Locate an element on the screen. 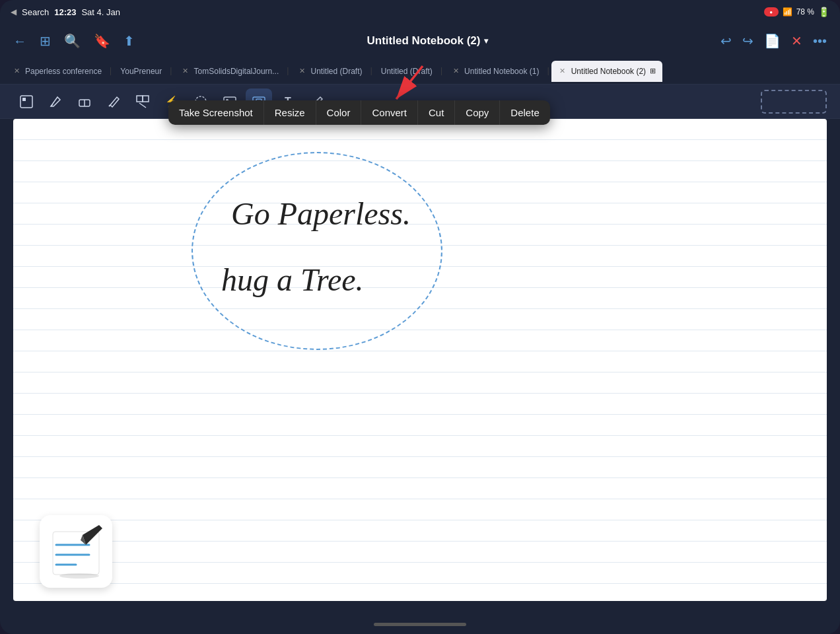  tab-untitled-nb2: ✕ Untitled Notebook (2) ⊞ is located at coordinates (607, 71).